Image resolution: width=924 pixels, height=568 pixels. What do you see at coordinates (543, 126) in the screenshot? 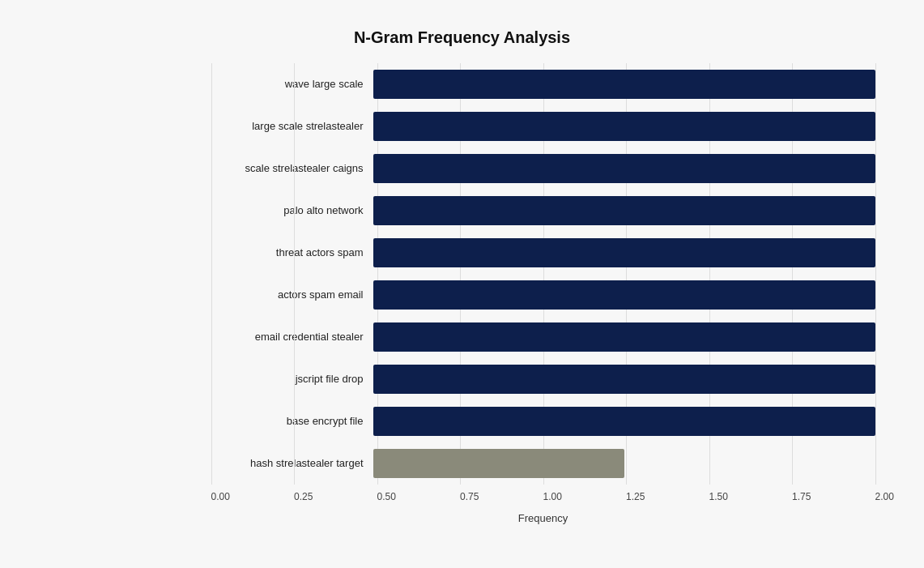
I see `bar-row: large scale strelastealer` at bounding box center [543, 126].